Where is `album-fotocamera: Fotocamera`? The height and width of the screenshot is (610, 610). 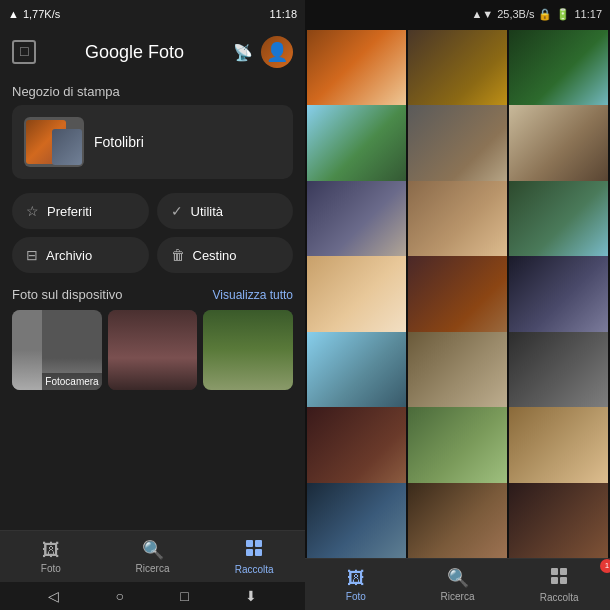 album-fotocamera: Fotocamera is located at coordinates (57, 350).